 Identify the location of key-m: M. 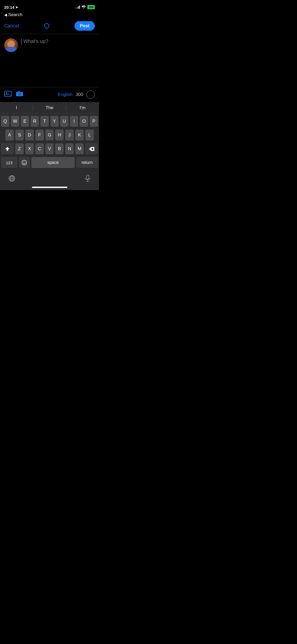
(79, 149).